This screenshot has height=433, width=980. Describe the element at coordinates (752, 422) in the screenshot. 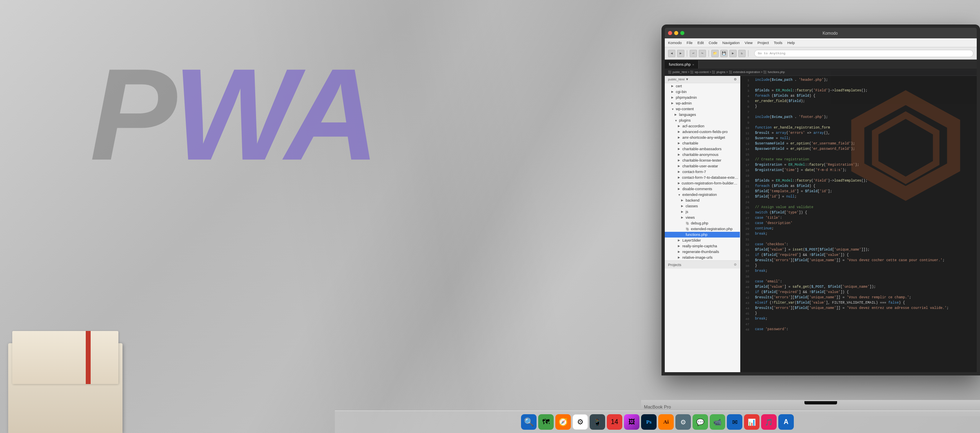

I see `dock-icon-activity: 📊` at that location.